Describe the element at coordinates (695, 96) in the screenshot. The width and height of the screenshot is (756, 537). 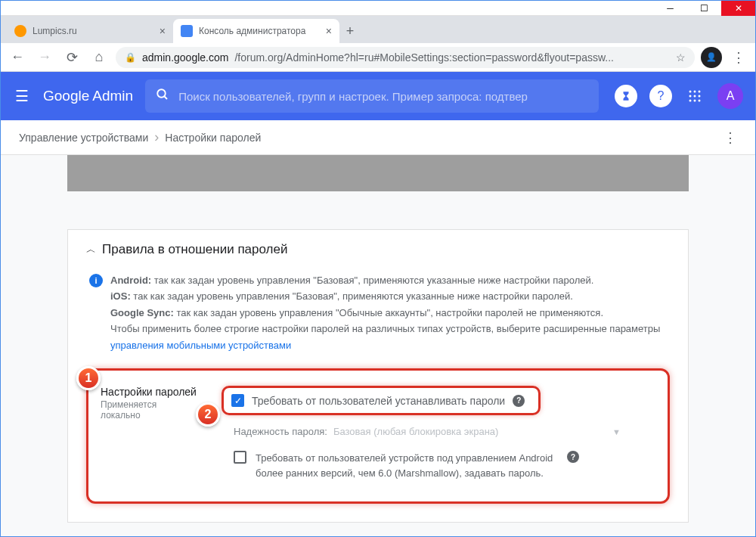
I see `apps-grid-icon` at that location.